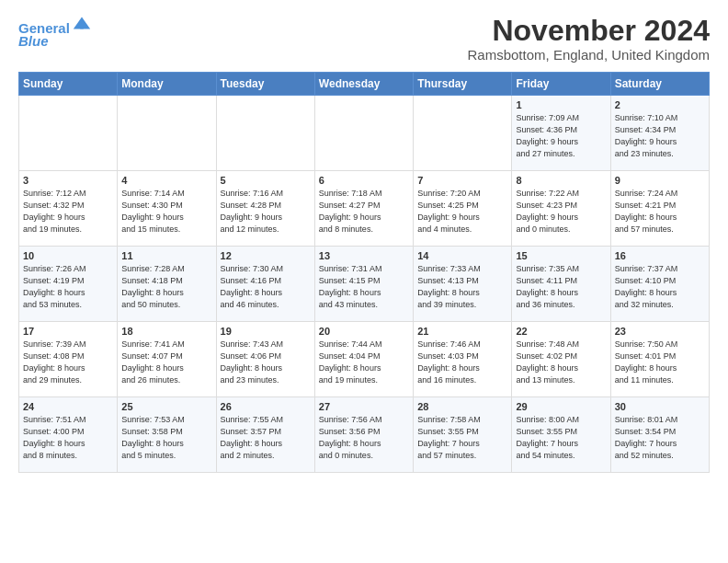  Describe the element at coordinates (266, 438) in the screenshot. I see `day-info: Sunrise: 7:55 AMSunset: 3:57 PMDaylight:…` at that location.